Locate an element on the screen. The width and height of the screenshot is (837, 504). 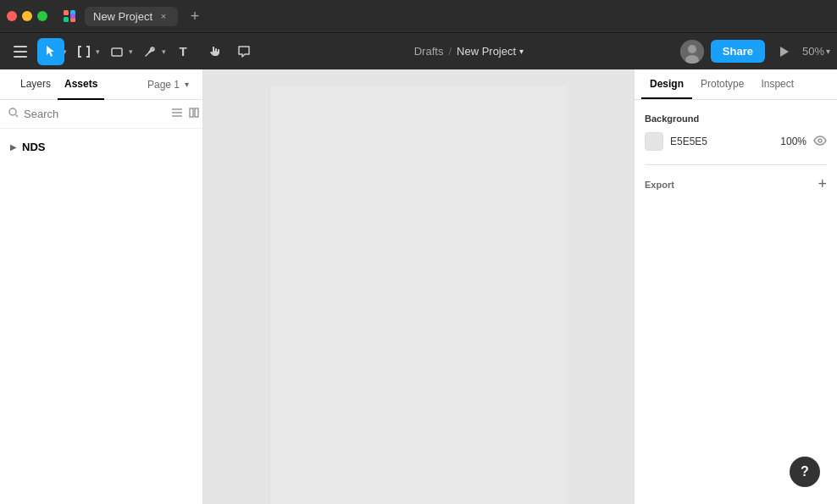
maximize-button is located at coordinates (42, 16).